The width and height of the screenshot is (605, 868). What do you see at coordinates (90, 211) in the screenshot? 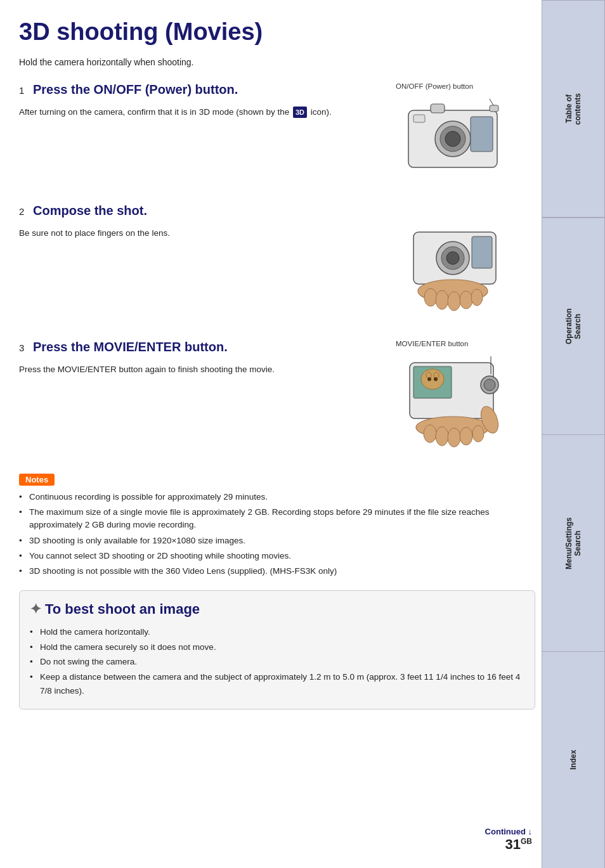
I see `step-2-heading: Compose the shot.` at bounding box center [90, 211].